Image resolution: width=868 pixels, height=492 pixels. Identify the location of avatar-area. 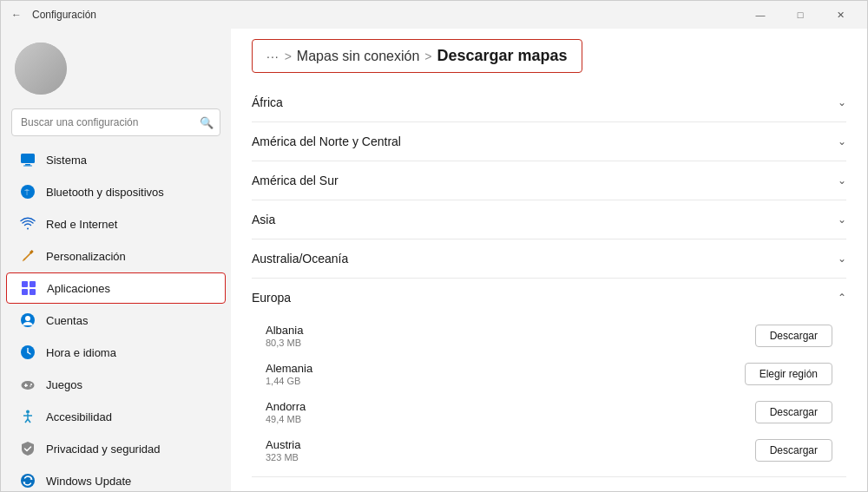
(116, 65).